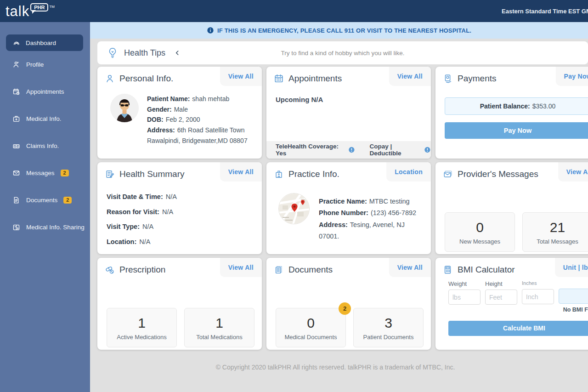 The width and height of the screenshot is (588, 392). What do you see at coordinates (311, 150) in the screenshot?
I see `telehealth-coverage-text: TeleHealth Coverage: Yes` at bounding box center [311, 150].